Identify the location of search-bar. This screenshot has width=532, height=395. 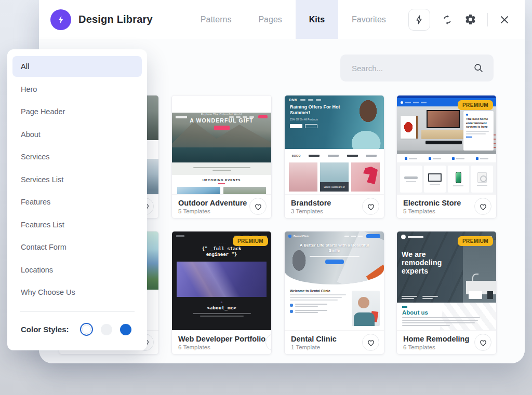
(417, 68).